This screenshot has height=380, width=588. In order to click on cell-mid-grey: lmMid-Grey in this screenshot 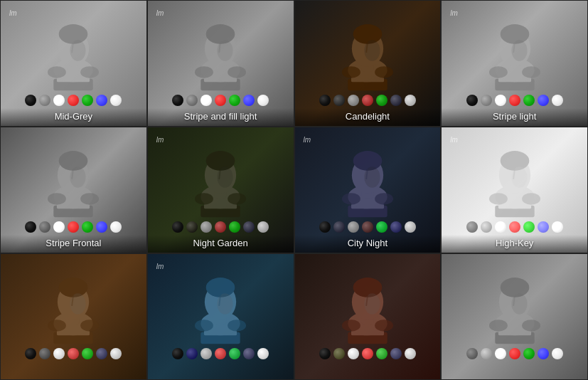, I will do `click(74, 63)`.